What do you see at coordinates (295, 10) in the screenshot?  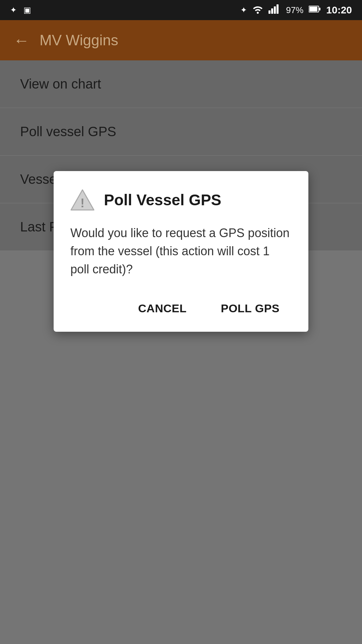 I see `battery-percentage: 97%` at bounding box center [295, 10].